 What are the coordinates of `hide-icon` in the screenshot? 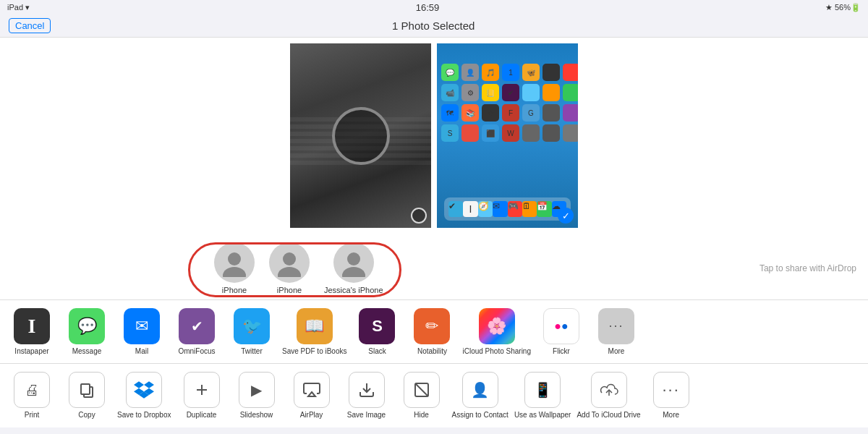 It's located at (422, 390).